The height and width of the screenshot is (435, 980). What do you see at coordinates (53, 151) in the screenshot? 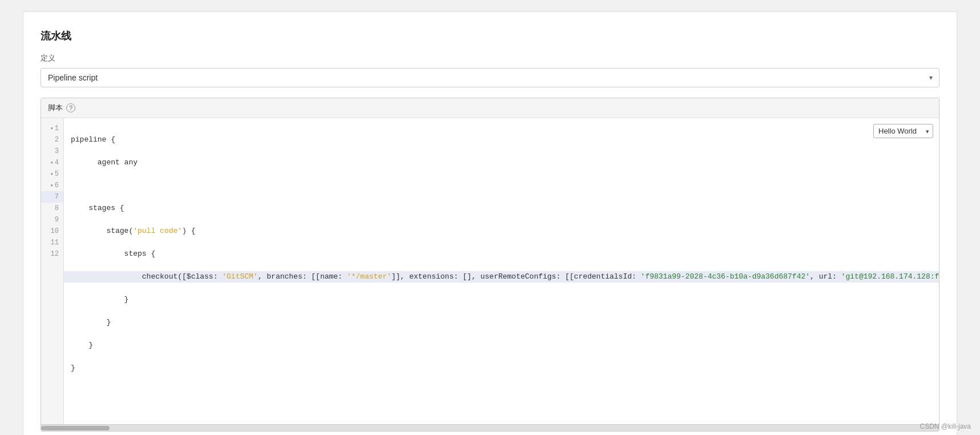
I see `line-number-3: 3` at bounding box center [53, 151].